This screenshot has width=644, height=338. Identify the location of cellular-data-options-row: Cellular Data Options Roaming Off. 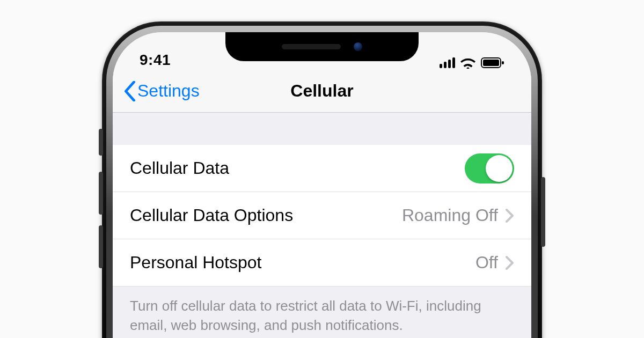
(322, 216).